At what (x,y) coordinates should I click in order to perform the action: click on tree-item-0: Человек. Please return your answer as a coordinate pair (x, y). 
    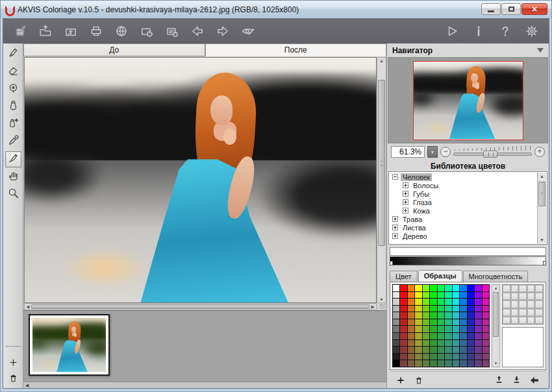
    Looking at the image, I should click on (464, 177).